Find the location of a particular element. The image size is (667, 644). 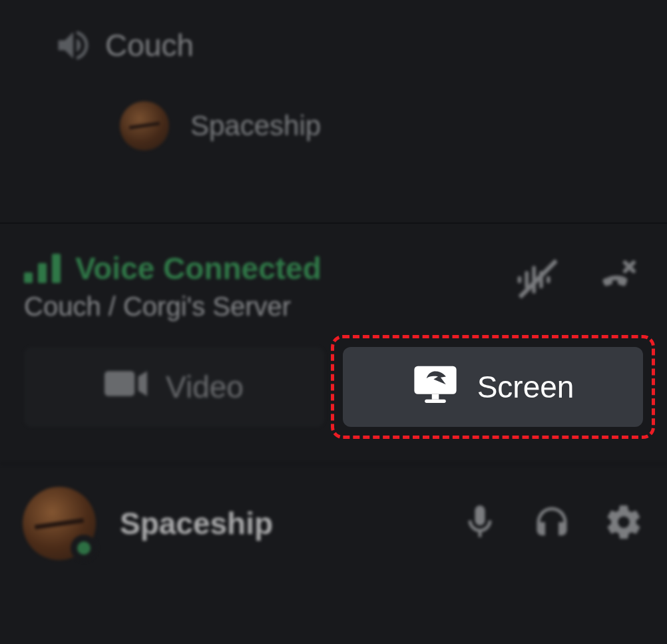

speaker-icon is located at coordinates (73, 45).